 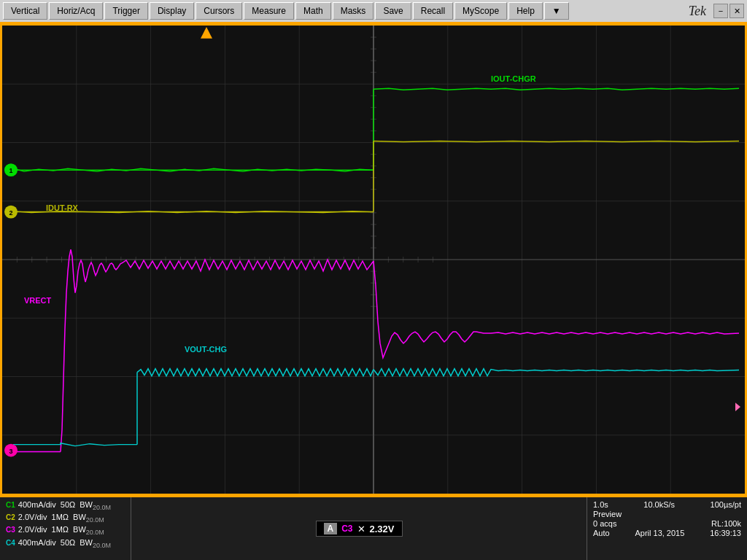 What do you see at coordinates (359, 529) in the screenshot?
I see `cursor-display: A C3 ✕ 2.32V` at bounding box center [359, 529].